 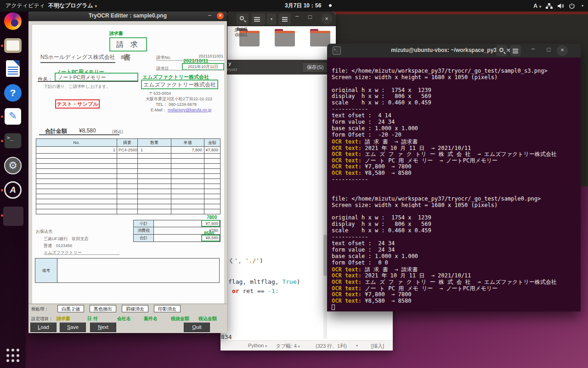 I want to click on terminal-line: scale h x w : 0.460 x 0.459, so click(x=454, y=103).